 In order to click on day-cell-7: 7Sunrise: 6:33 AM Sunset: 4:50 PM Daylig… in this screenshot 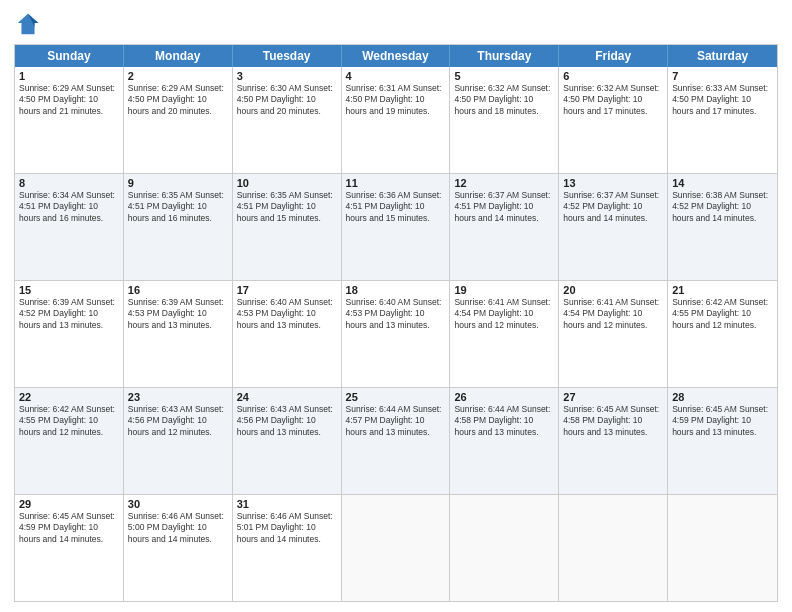, I will do `click(722, 120)`.